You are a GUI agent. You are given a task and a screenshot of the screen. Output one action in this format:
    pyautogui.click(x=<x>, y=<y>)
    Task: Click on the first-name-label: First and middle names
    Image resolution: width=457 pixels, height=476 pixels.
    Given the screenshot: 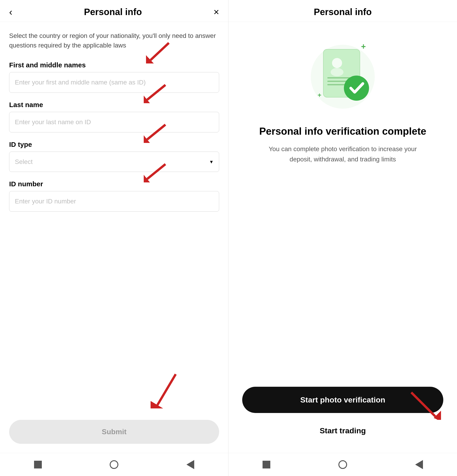 What is the action you would take?
    pyautogui.click(x=114, y=65)
    